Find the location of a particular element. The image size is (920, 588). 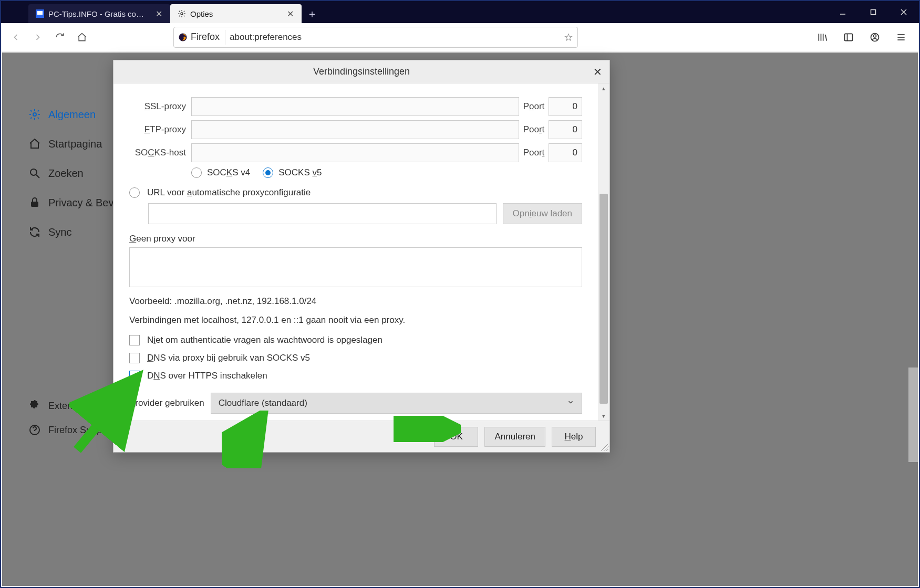

dialog-footer: OK Annuleren Help is located at coordinates (361, 436).